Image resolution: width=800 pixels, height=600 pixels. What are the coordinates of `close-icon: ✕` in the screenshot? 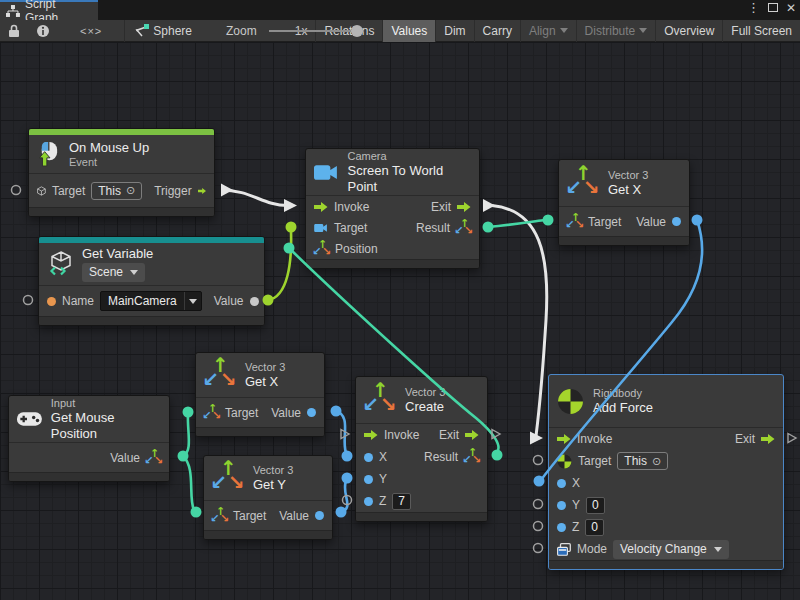 It's located at (791, 8).